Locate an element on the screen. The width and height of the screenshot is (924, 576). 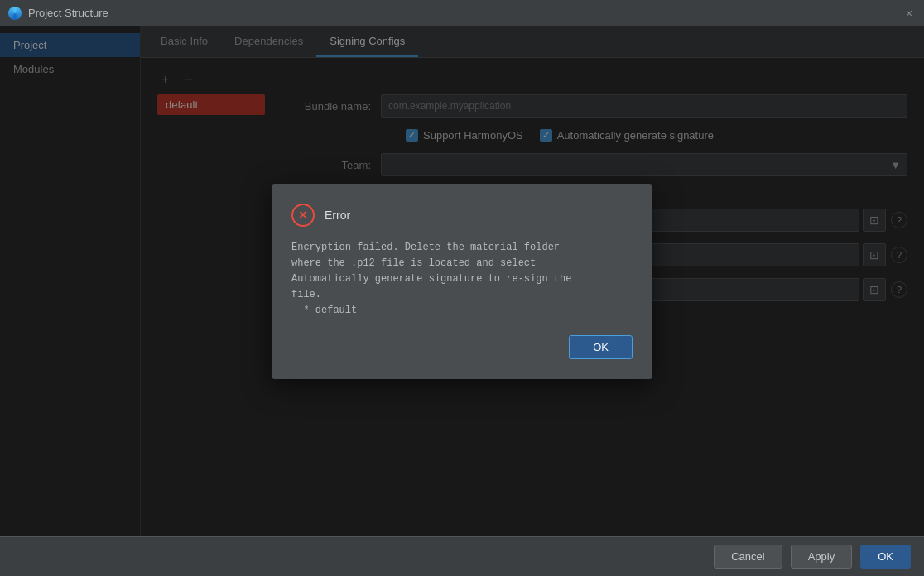
apply-button: Apply is located at coordinates (821, 556).